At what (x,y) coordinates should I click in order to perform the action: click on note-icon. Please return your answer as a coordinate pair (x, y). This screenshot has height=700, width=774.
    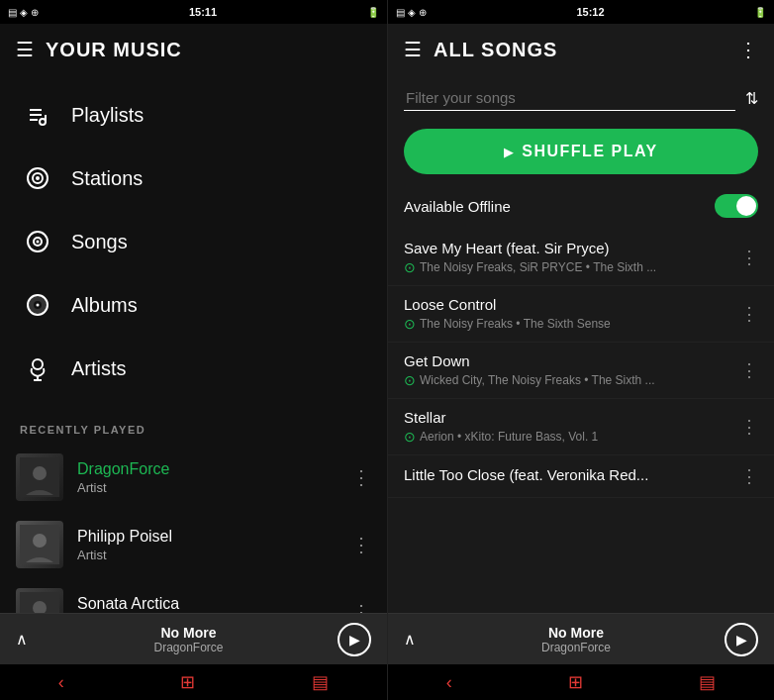
    Looking at the image, I should click on (38, 115).